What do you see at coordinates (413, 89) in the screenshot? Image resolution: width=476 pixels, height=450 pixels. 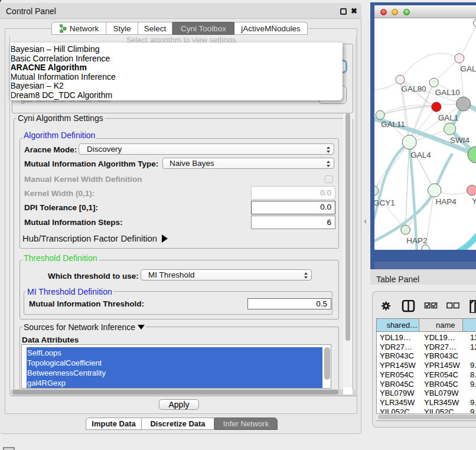 I see `svg-text: GAL80` at bounding box center [413, 89].